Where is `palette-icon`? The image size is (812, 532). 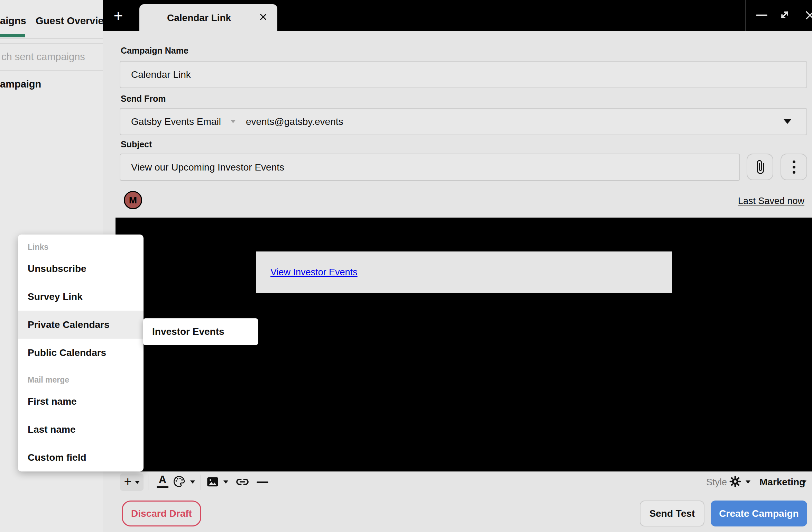
palette-icon is located at coordinates (179, 481).